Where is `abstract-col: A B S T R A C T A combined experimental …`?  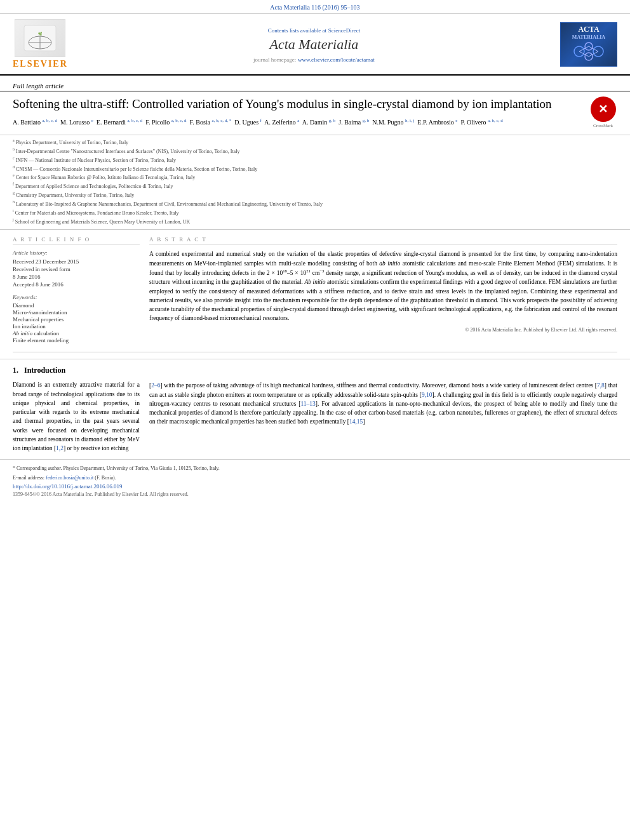 abstract-col: A B S T R A C T A combined experimental … is located at coordinates (384, 287).